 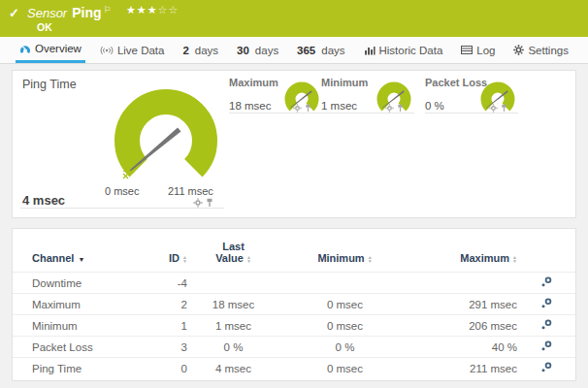 What do you see at coordinates (152, 10) in the screenshot?
I see `priority-stars: ★★★☆☆` at bounding box center [152, 10].